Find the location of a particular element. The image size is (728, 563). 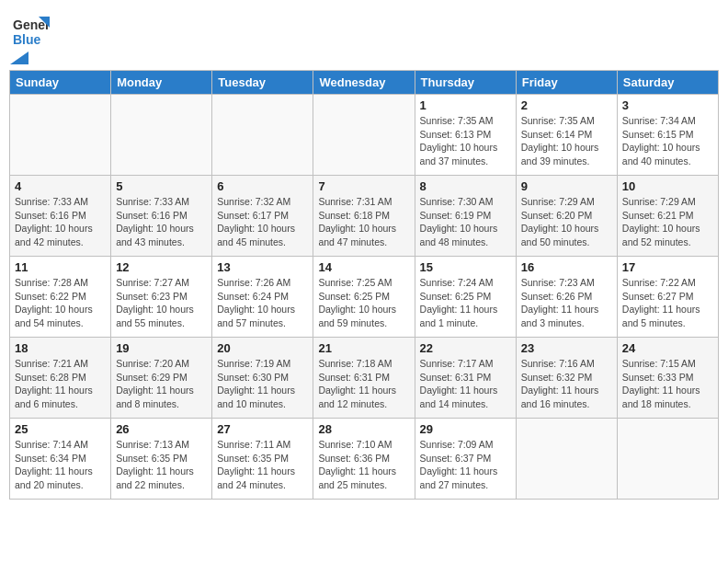

calendar-cell: 22Sunrise: 7:17 AM Sunset: 6:31 PM Dayli… is located at coordinates (465, 378).